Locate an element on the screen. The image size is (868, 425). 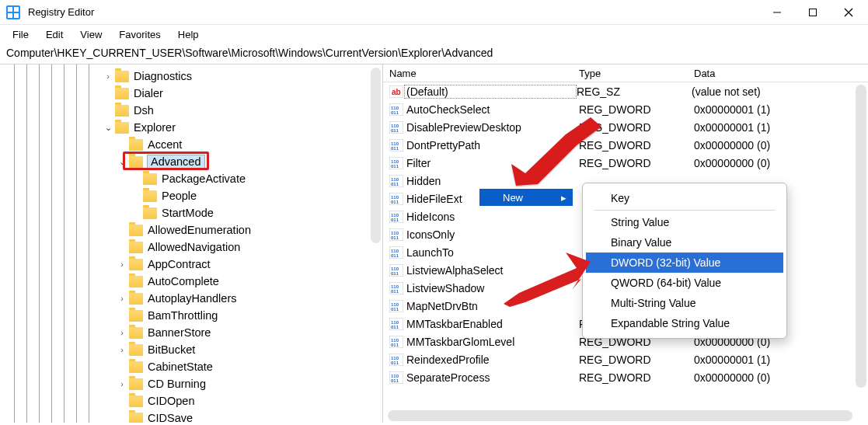
tree-item-bitbucket: ›BitBucket is located at coordinates (191, 350).